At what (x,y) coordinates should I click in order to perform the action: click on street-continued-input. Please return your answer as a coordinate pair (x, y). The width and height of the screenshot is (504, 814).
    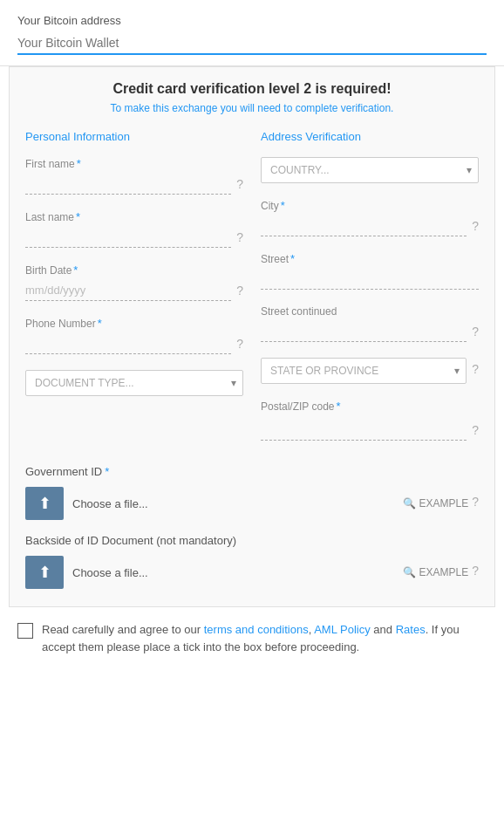
    Looking at the image, I should click on (364, 332).